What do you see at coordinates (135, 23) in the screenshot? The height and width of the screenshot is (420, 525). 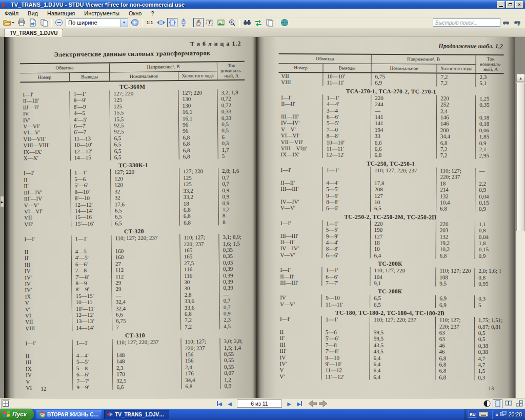 I see `zoom-in-button` at bounding box center [135, 23].